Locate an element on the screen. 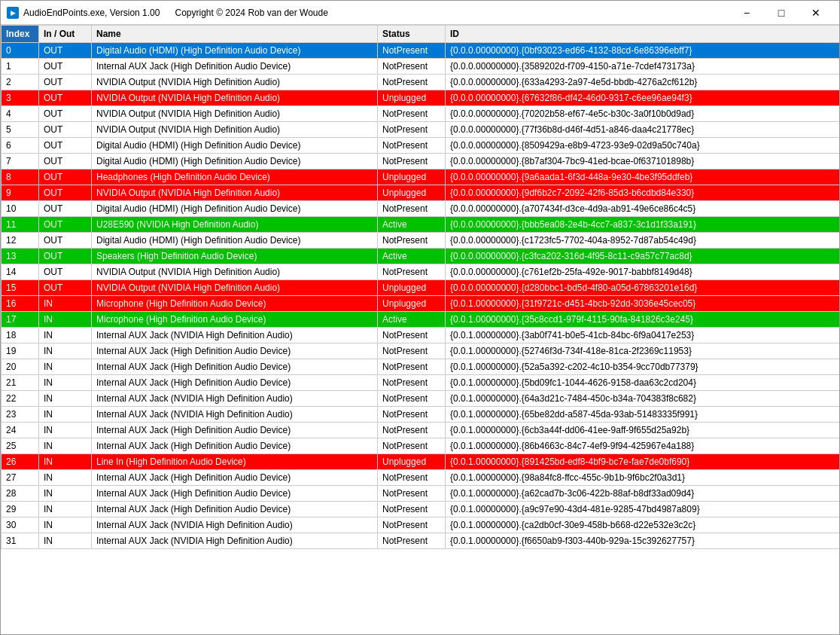  cell-id: {0.0.0.00000000}.{c761ef2b-25fa-492e-901… is located at coordinates (643, 273).